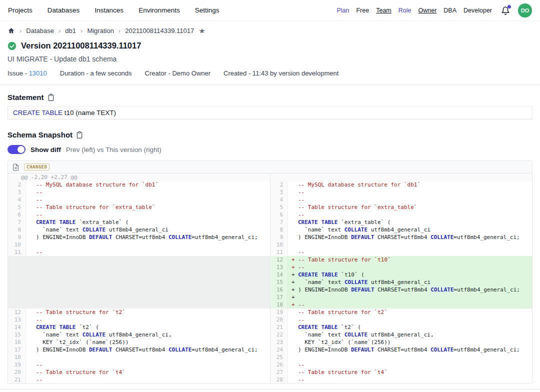 This screenshot has width=540, height=392. Describe the element at coordinates (17, 230) in the screenshot. I see `line-number: 8` at that location.